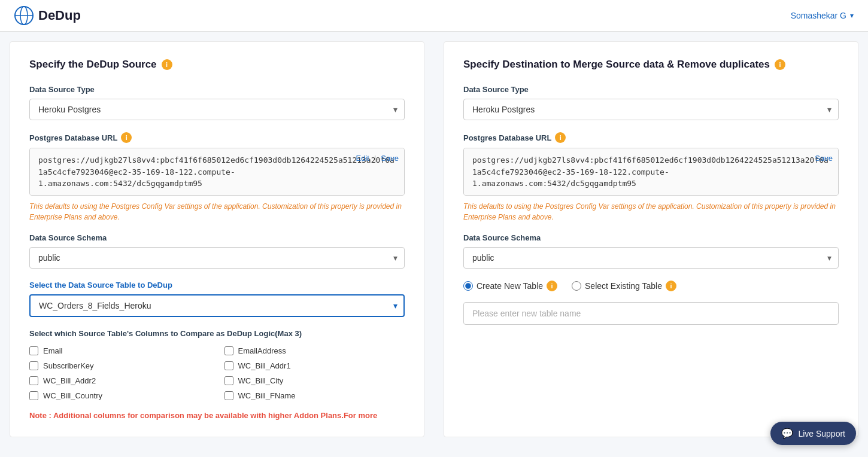 The height and width of the screenshot is (457, 868). I want to click on right-data-source-type-wrapper: Heroku Postgres ▾, so click(651, 109).